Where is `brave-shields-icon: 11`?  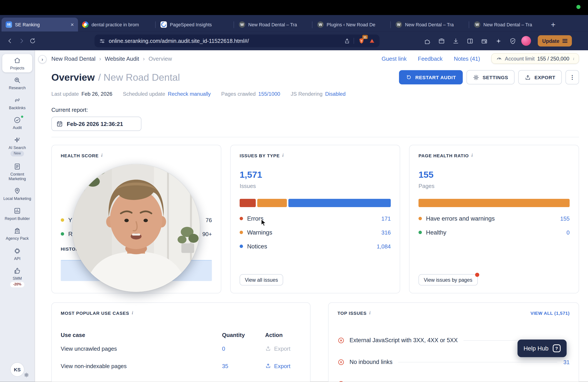
brave-shields-icon: 11 is located at coordinates (361, 41).